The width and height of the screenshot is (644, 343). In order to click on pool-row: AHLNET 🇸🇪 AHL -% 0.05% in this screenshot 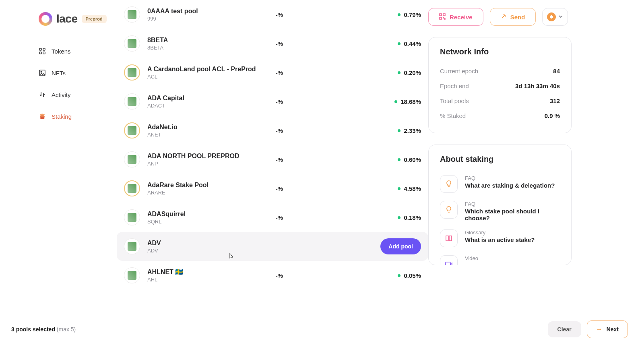, I will do `click(272, 275)`.